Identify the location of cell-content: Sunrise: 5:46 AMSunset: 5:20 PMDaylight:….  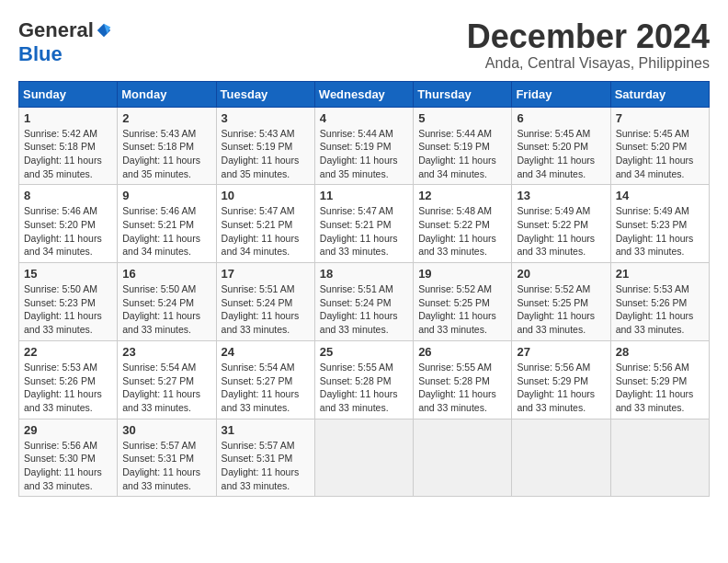
(68, 232).